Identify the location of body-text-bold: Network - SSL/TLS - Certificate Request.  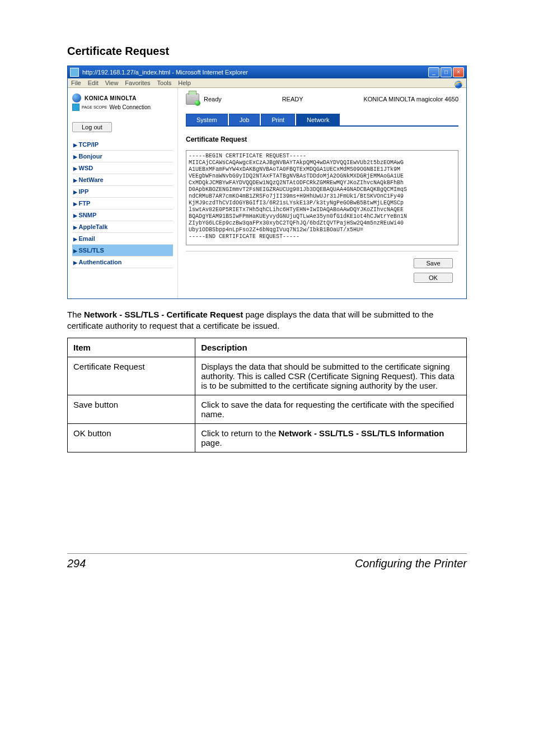
(163, 315).